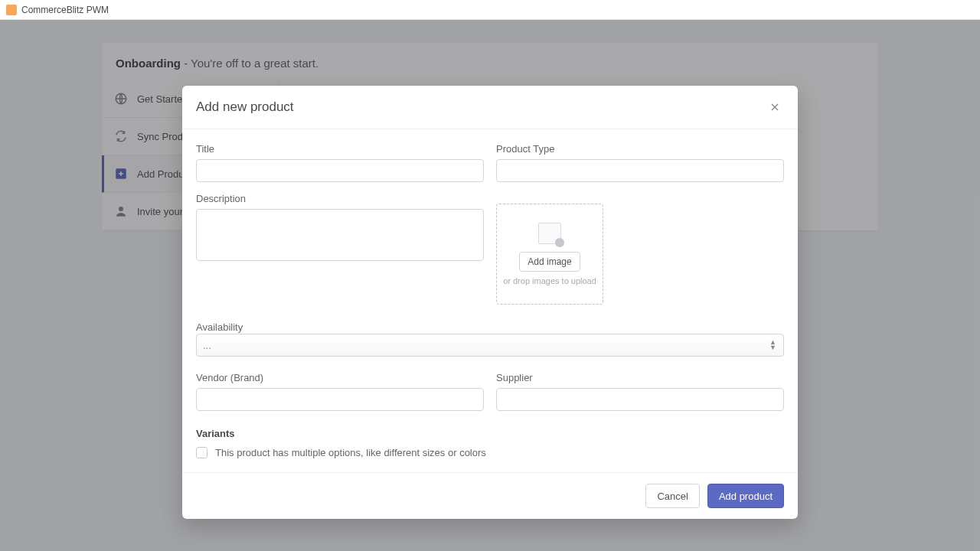 Image resolution: width=980 pixels, height=551 pixels. I want to click on variants-checkbox, so click(202, 453).